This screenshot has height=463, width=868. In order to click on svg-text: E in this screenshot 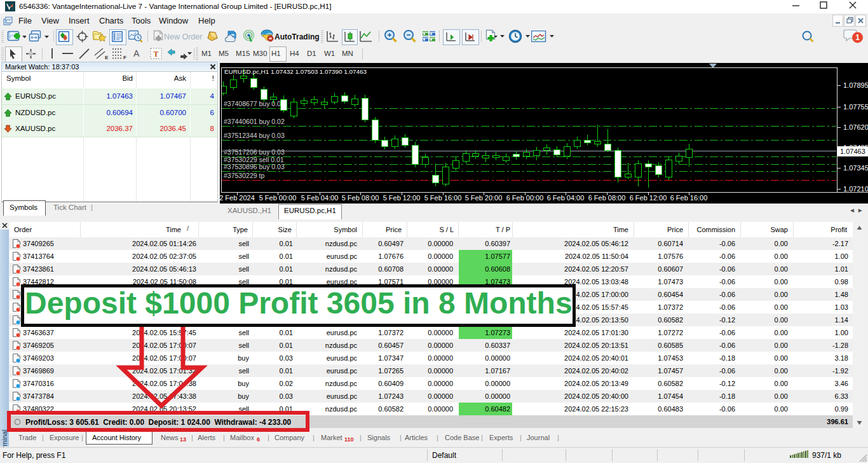, I will do `click(107, 57)`.